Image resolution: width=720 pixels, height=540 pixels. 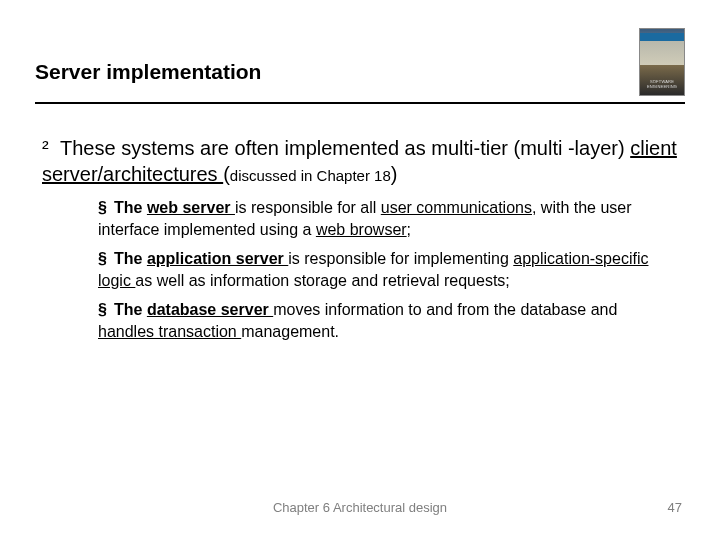 What do you see at coordinates (394, 174) in the screenshot?
I see `intro-paren-close: )` at bounding box center [394, 174].